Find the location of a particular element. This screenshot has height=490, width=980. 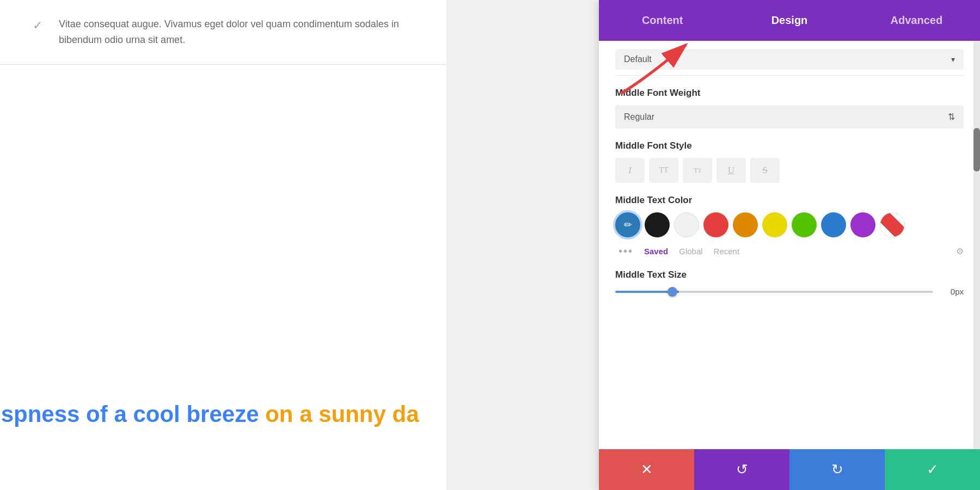

scrollbar-track is located at coordinates (977, 245).